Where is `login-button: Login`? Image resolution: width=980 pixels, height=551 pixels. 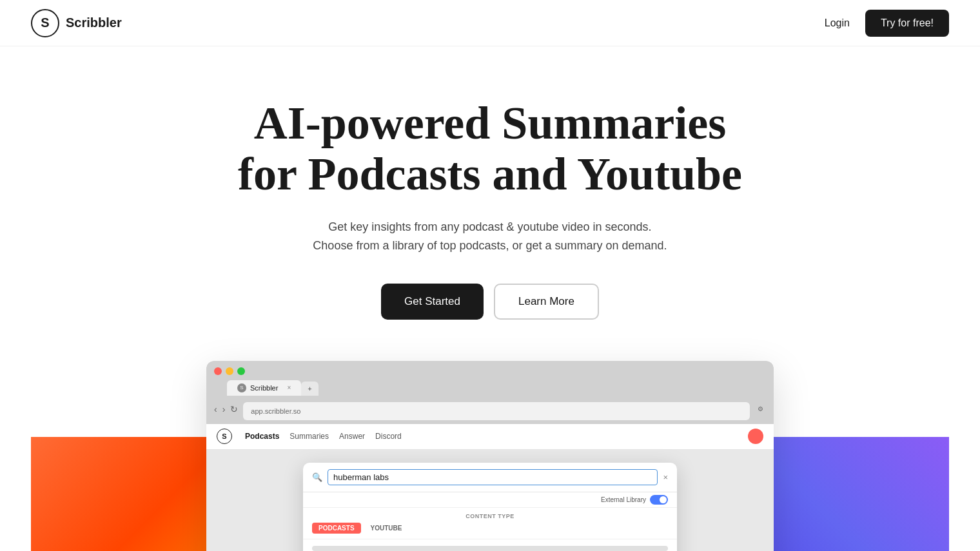 login-button: Login is located at coordinates (837, 23).